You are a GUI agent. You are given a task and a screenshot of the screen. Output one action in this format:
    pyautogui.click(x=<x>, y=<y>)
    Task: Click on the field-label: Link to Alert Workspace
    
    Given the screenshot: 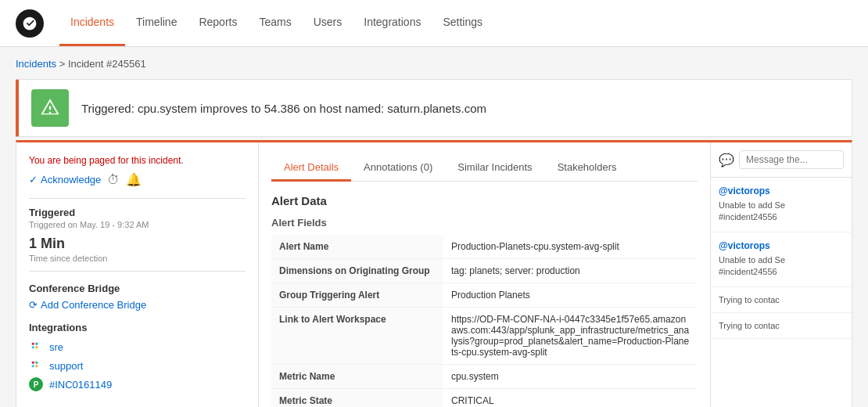 What is the action you would take?
    pyautogui.click(x=357, y=337)
    